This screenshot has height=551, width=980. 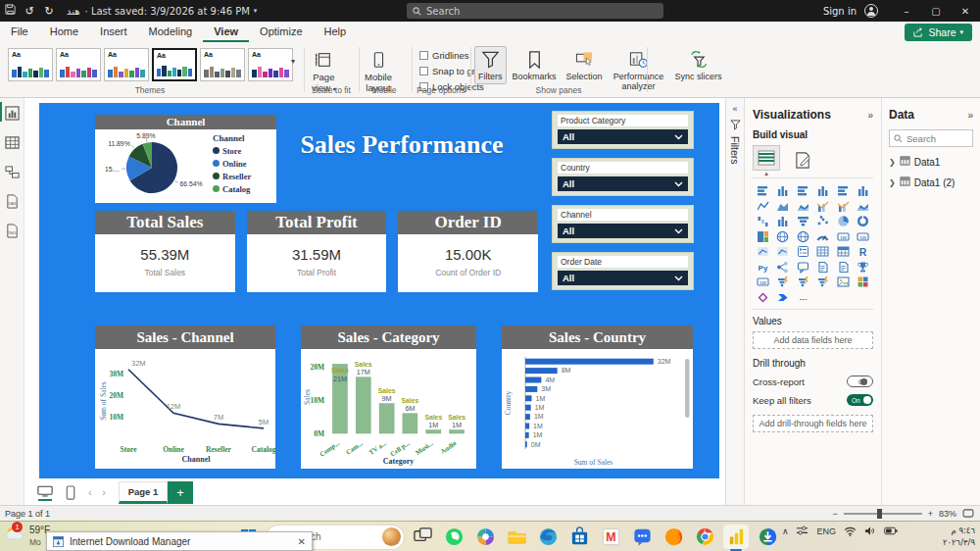 What do you see at coordinates (826, 531) in the screenshot?
I see `language-indicator: ENG` at bounding box center [826, 531].